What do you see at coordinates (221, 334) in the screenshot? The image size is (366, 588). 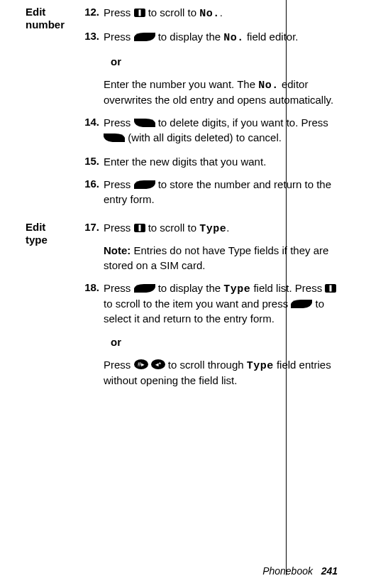 I see `step-body: Press to display the Type field list. Pr…` at bounding box center [221, 334].